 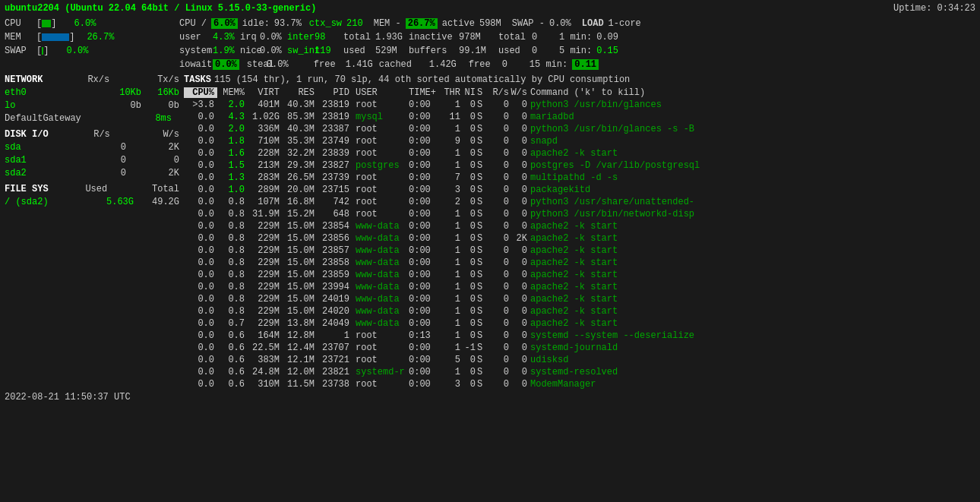 What do you see at coordinates (300, 105) in the screenshot?
I see `proc-res: 40.3M` at bounding box center [300, 105].